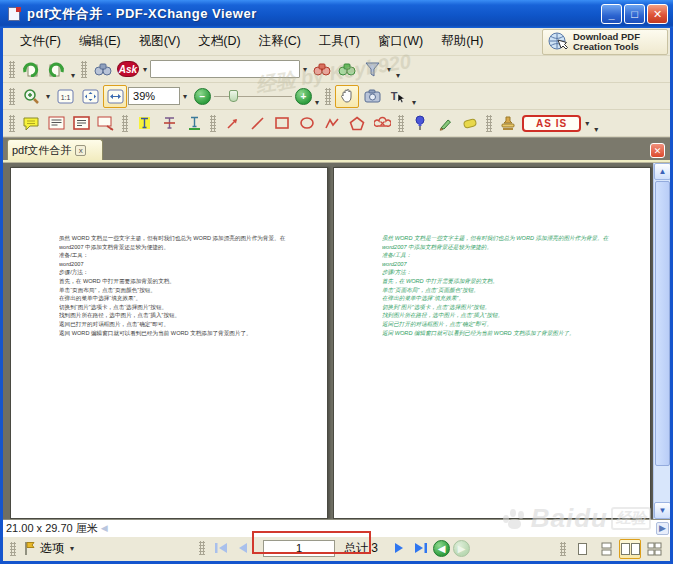 The height and width of the screenshot is (564, 673). Describe the element at coordinates (508, 124) in the screenshot. I see `stamp-tool-button` at that location.